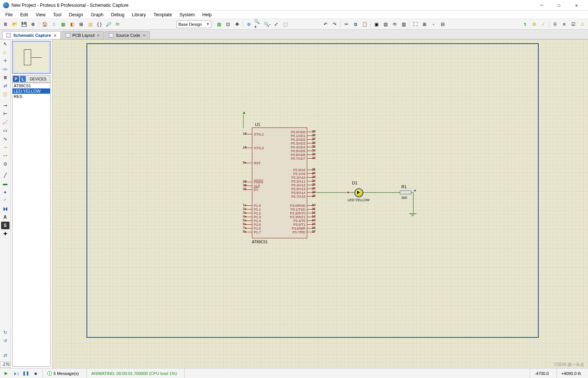  Describe the element at coordinates (31, 91) in the screenshot. I see `device-item: LED-YELLOW` at that location.